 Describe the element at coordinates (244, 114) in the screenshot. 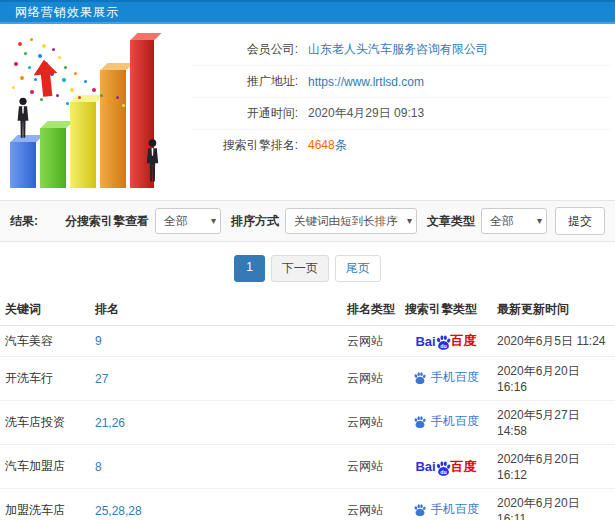

I see `open-time-label: 开通时间:` at that location.